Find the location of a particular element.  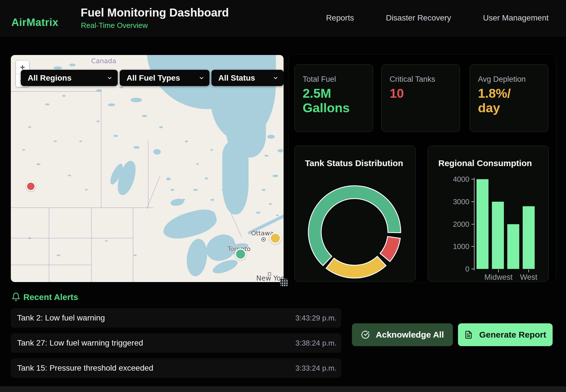

alert-time: 3:33:24 p.m. is located at coordinates (316, 368).